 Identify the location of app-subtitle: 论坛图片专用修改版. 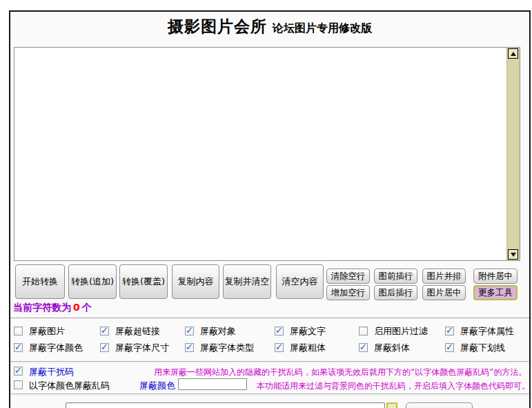
(322, 28).